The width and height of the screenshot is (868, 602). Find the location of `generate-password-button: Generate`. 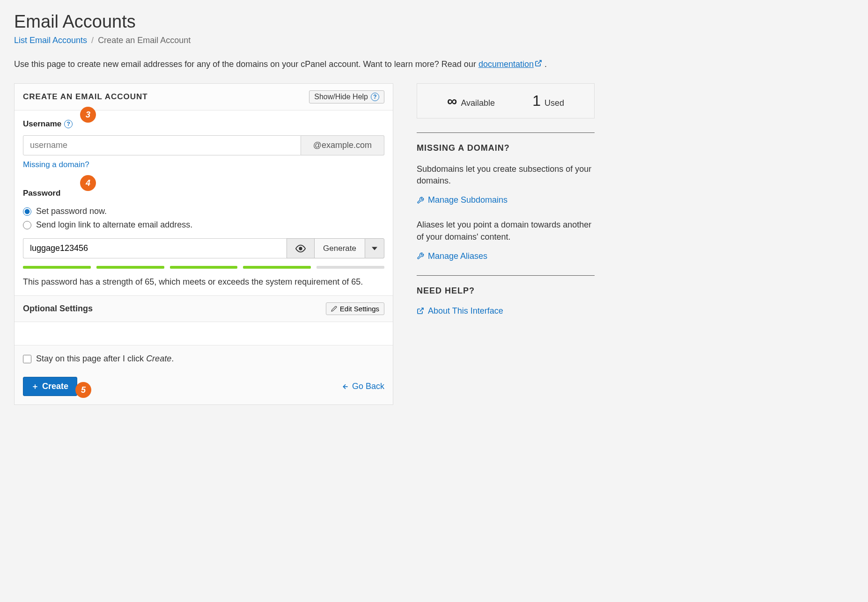

generate-password-button: Generate is located at coordinates (339, 248).